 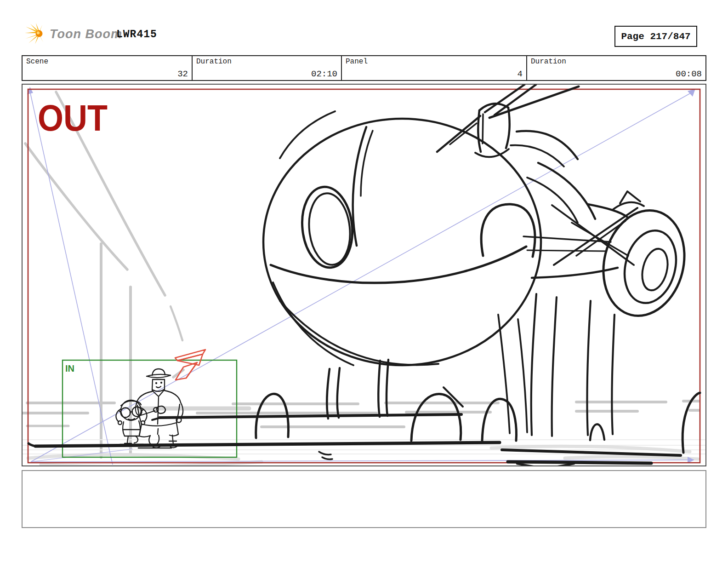 I want to click on helicopter-window-right, so click(x=508, y=230).